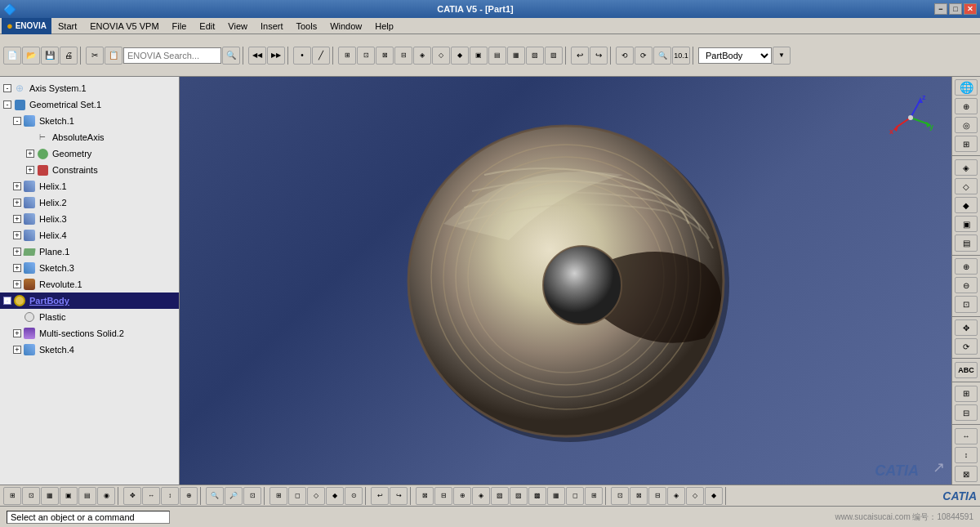 This screenshot has width=980, height=527. I want to click on bt-11: 🔍, so click(215, 496).